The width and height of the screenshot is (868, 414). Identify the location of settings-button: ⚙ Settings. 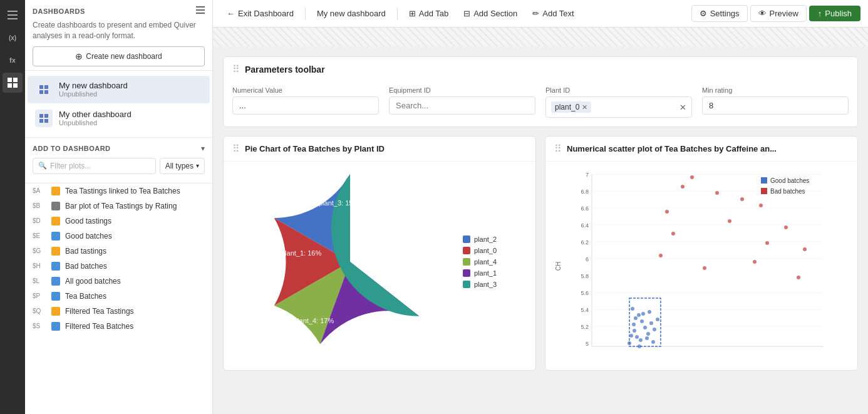
(720, 14).